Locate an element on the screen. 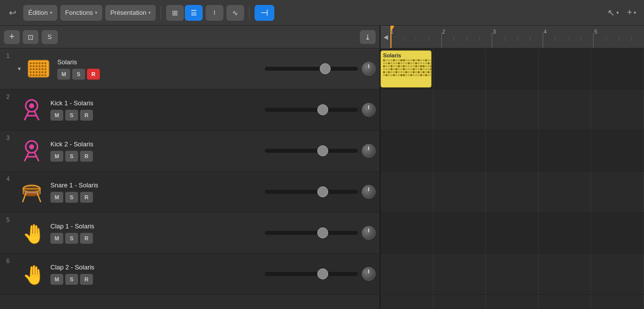  mute-button-1: M is located at coordinates (64, 74).